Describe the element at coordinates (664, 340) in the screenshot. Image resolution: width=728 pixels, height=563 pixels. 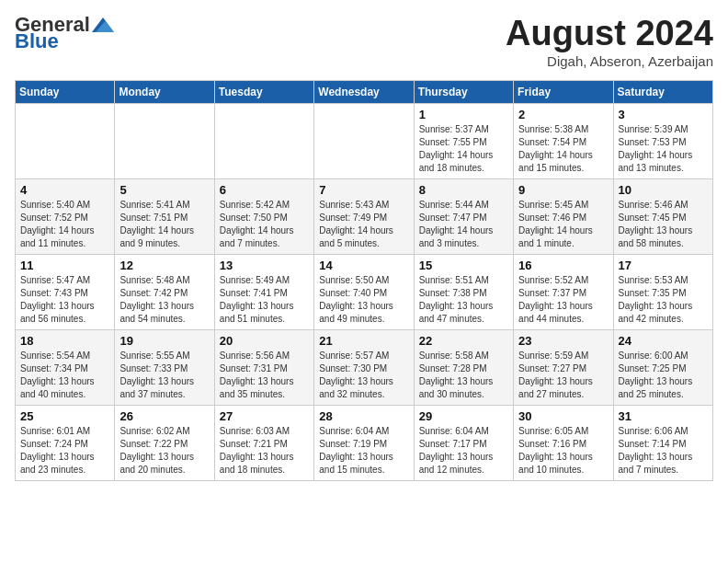
I see `day-number: 24` at that location.